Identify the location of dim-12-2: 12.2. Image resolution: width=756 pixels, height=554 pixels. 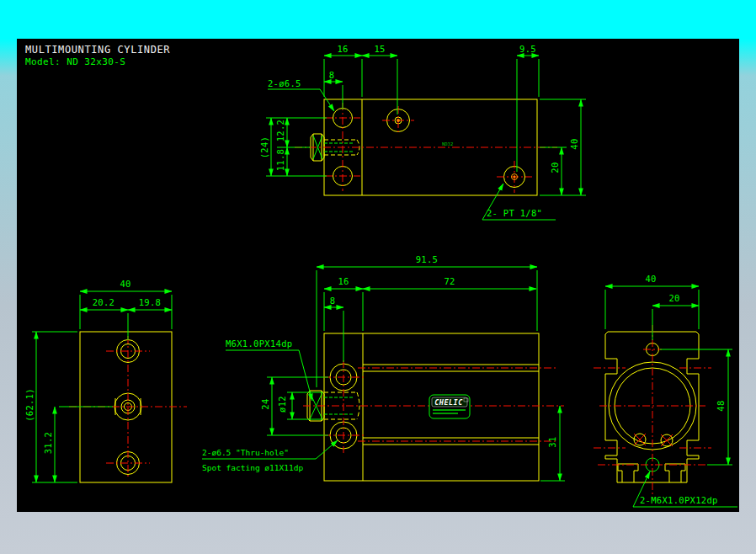
(280, 131).